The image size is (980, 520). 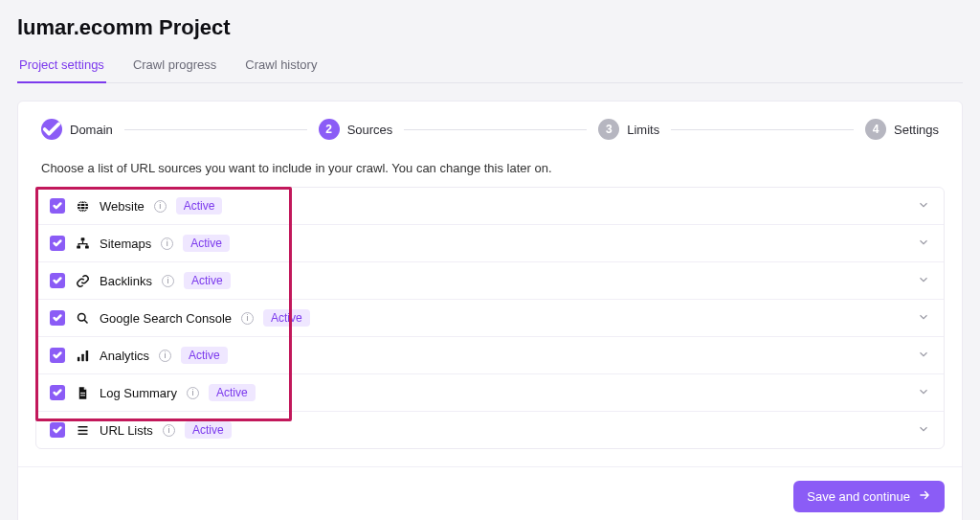 I want to click on source-row-sitemaps: Sitemaps i Active, so click(x=490, y=243).